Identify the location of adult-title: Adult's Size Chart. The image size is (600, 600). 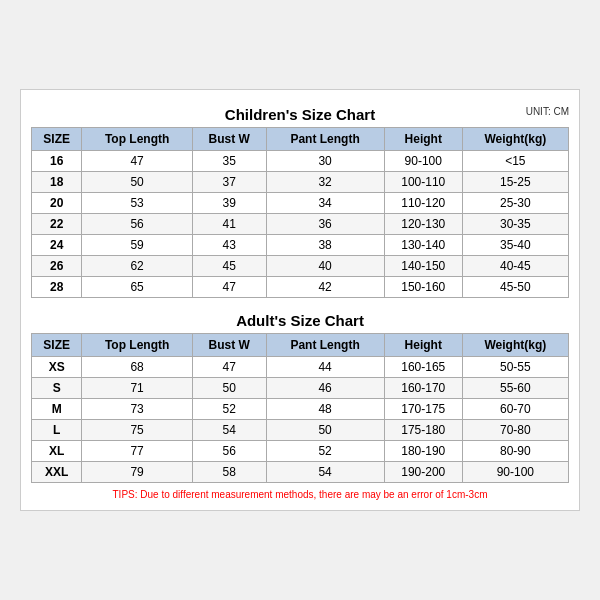
(300, 320).